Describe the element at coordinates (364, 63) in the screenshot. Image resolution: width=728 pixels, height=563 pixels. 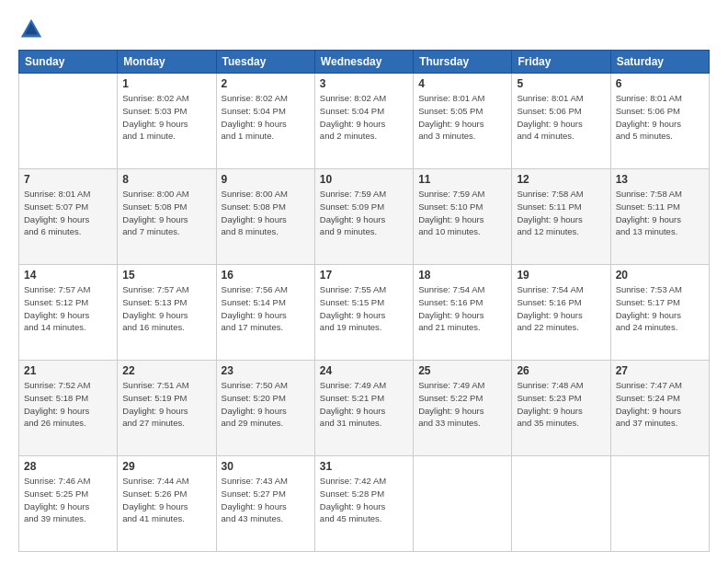
I see `calendar-header-row: SundayMondayTuesdayWednesdayThursdayFrid…` at that location.